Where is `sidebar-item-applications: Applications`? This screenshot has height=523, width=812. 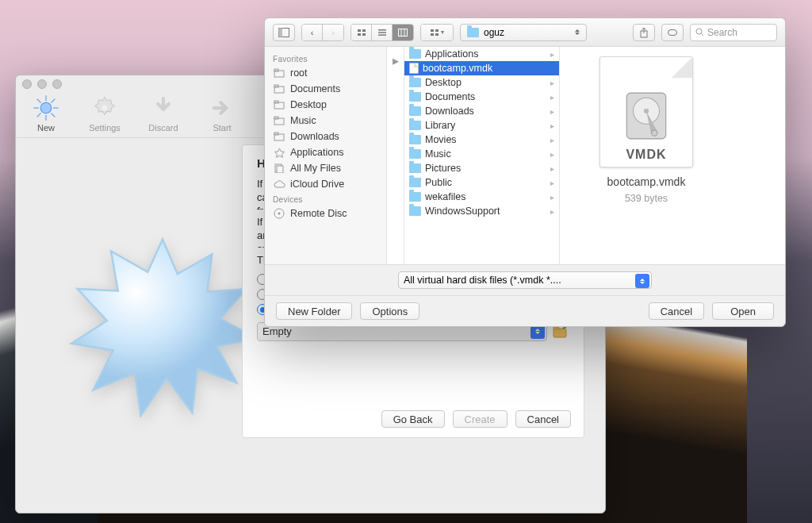
sidebar-item-applications: Applications is located at coordinates (325, 152).